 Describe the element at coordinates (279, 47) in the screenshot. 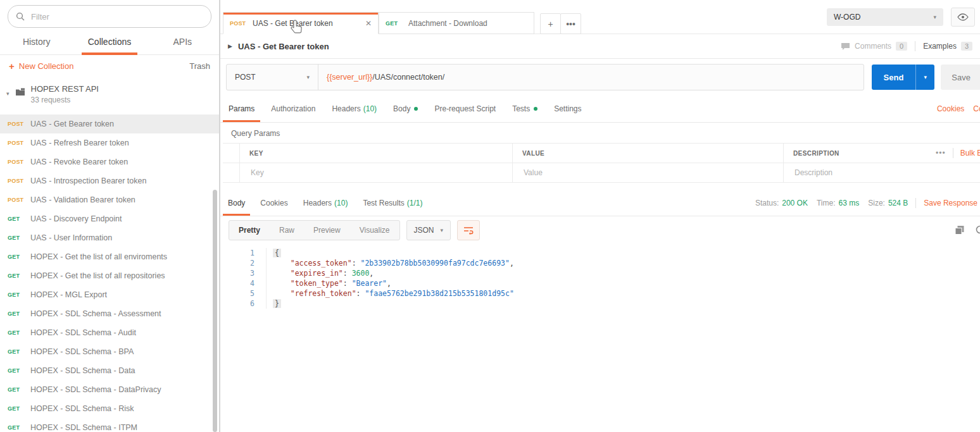

I see `request-title: ▶ UAS - Get Bearer token` at that location.